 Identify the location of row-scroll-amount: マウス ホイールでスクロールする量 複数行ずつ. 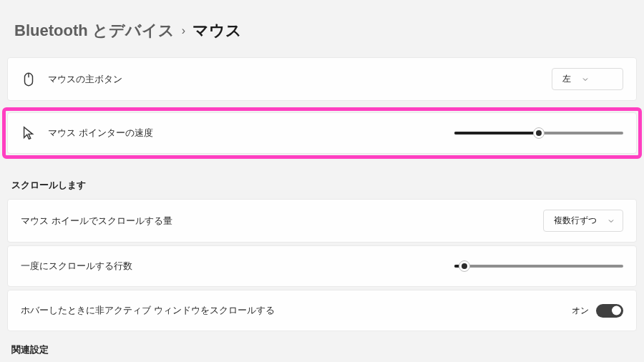
(322, 220).